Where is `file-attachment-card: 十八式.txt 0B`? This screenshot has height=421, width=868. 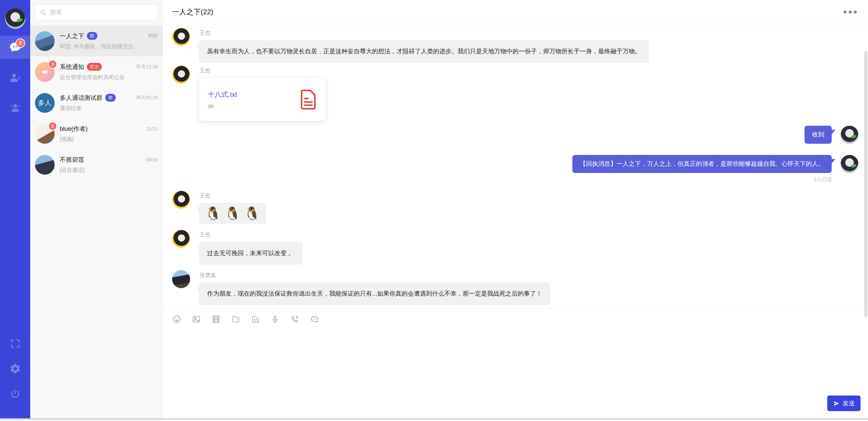 file-attachment-card: 十八式.txt 0B is located at coordinates (262, 99).